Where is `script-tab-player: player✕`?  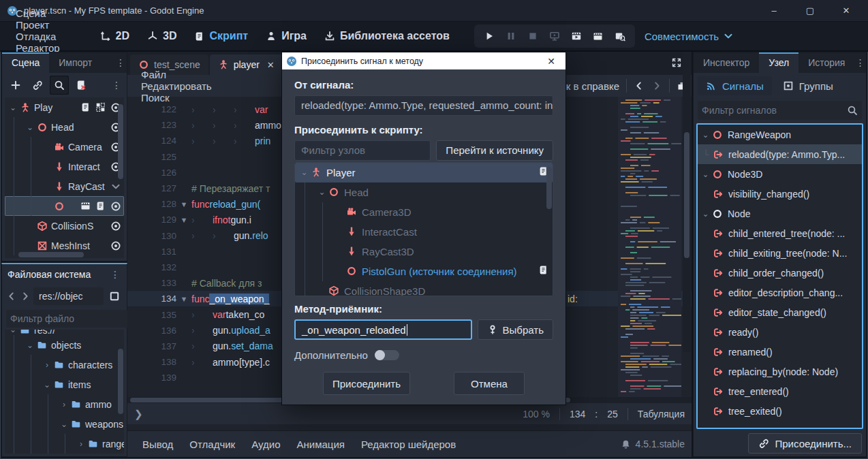 script-tab-player: player✕ is located at coordinates (247, 65).